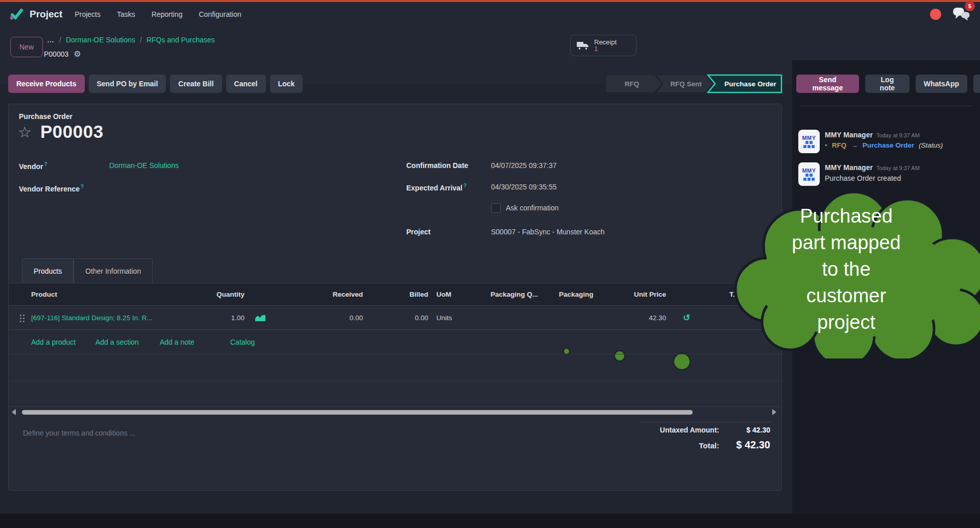  What do you see at coordinates (828, 84) in the screenshot?
I see `send-message-button: Send message` at bounding box center [828, 84].